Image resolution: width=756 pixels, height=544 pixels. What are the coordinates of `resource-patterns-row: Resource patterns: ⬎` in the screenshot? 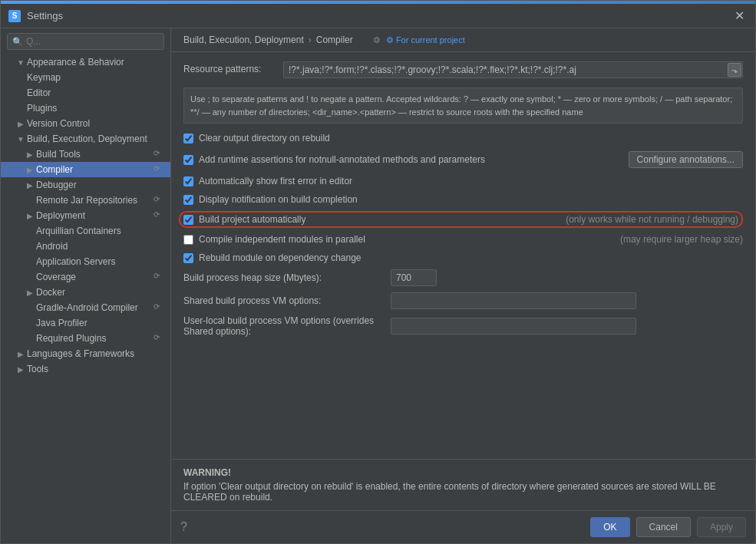 It's located at (464, 70).